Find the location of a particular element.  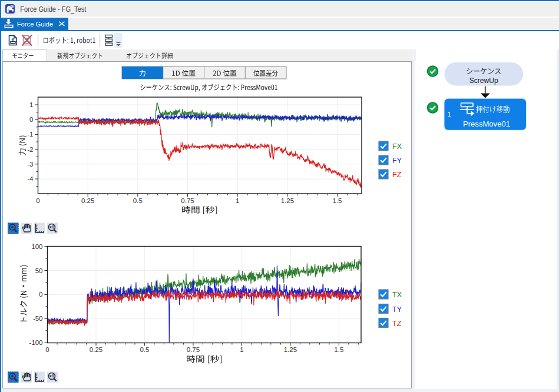

svg-text: -4 is located at coordinates (31, 179).